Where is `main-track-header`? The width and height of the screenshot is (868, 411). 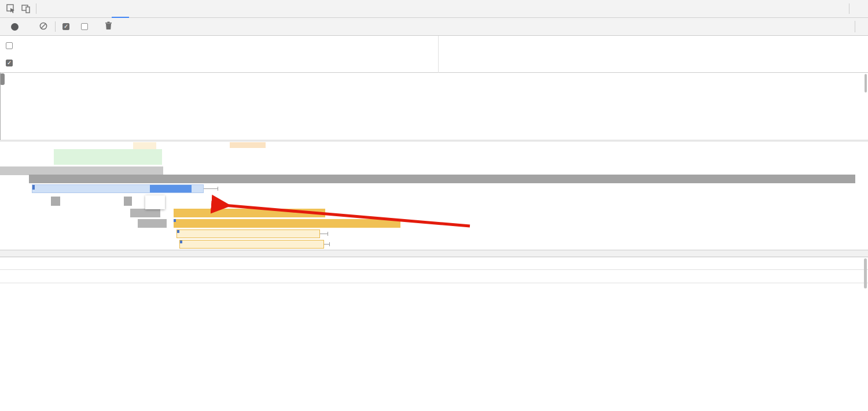 main-track-header is located at coordinates (434, 290).